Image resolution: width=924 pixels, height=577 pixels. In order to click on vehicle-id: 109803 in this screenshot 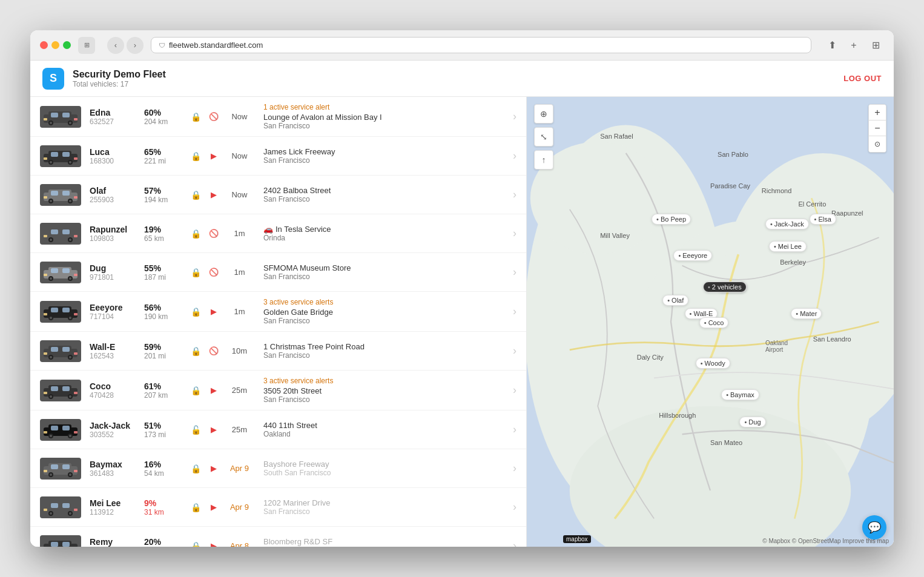, I will do `click(117, 239)`.